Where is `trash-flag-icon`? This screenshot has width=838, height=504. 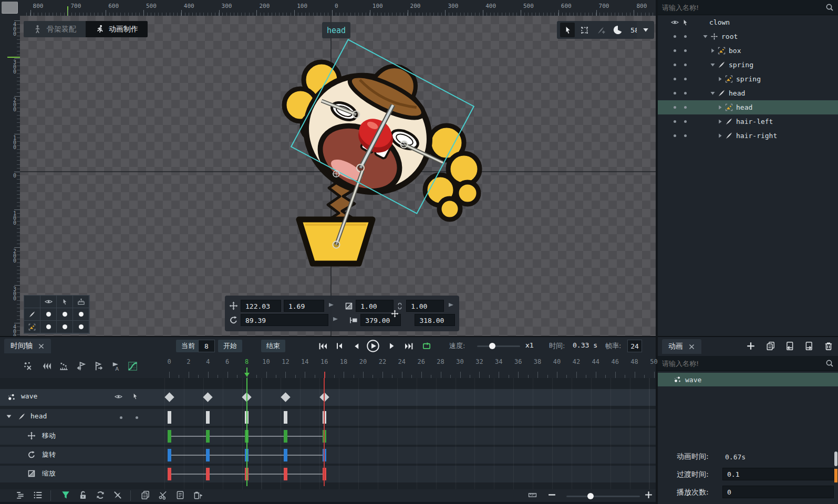 trash-flag-icon is located at coordinates (198, 495).